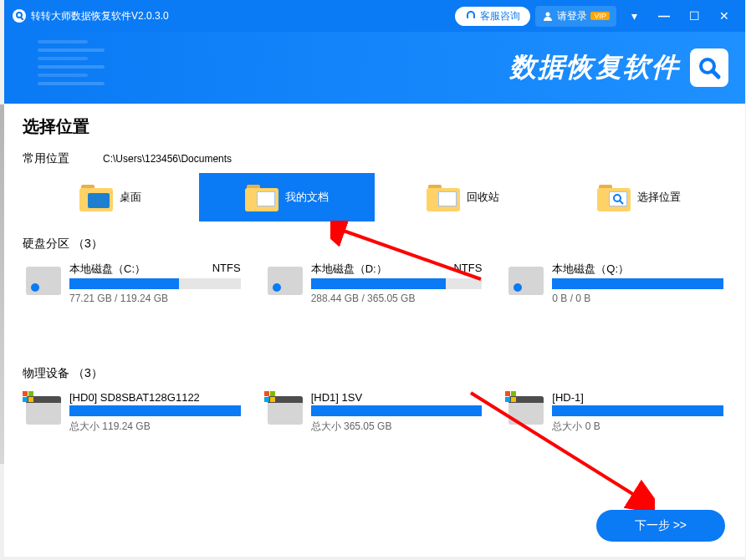 The height and width of the screenshot is (560, 746). I want to click on page-title: 选择位置, so click(375, 127).